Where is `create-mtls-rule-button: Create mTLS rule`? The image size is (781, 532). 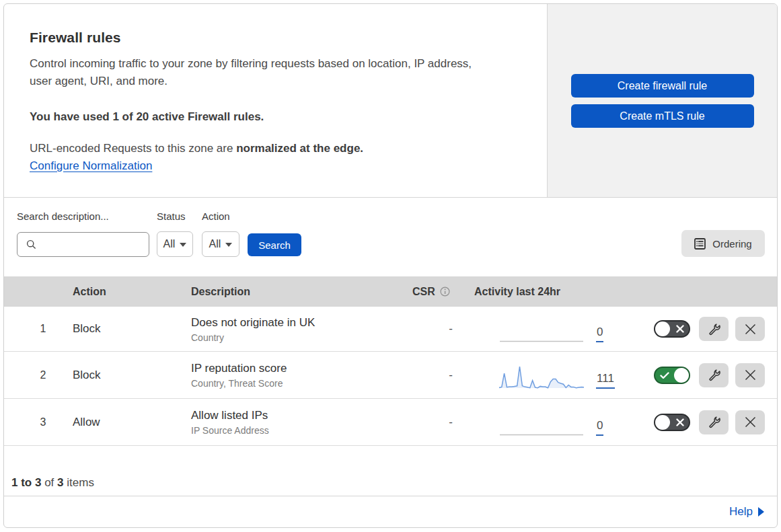
create-mtls-rule-button: Create mTLS rule is located at coordinates (663, 116).